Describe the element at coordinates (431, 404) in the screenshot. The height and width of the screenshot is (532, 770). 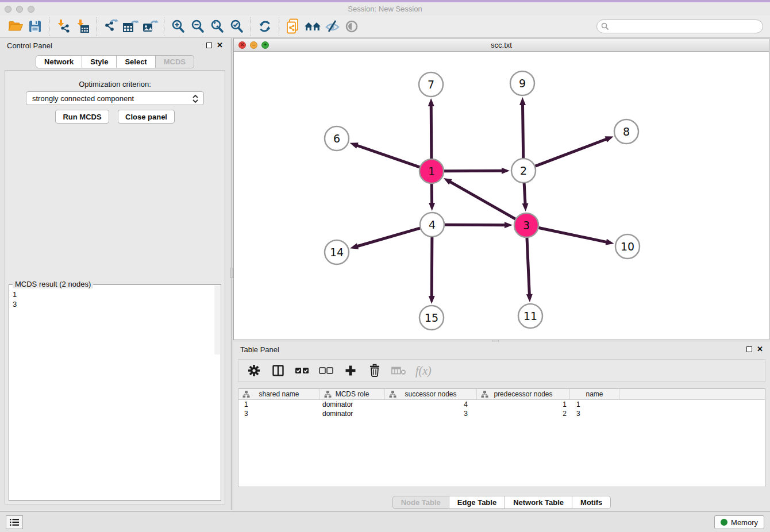
I see `cell-successor-nodes: 4` at that location.